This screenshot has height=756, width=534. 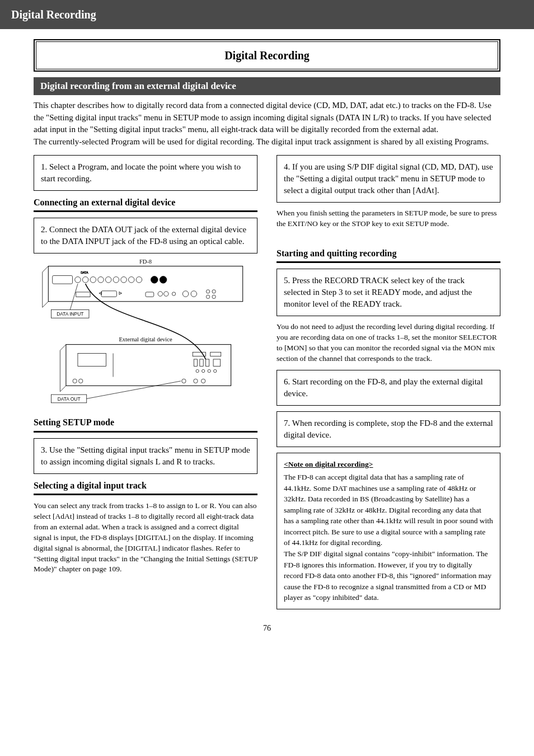 I want to click on title-box-outer: Digital Recording, so click(x=267, y=55).